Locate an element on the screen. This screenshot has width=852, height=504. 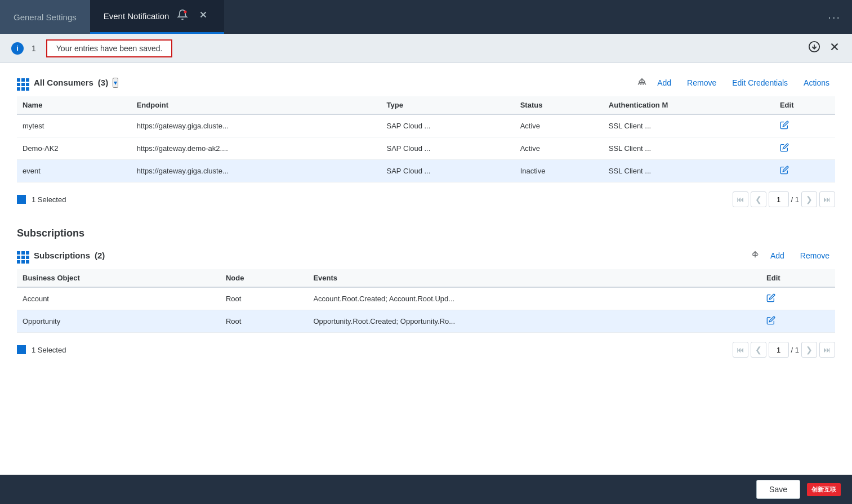
collapse-button is located at coordinates (814, 48).